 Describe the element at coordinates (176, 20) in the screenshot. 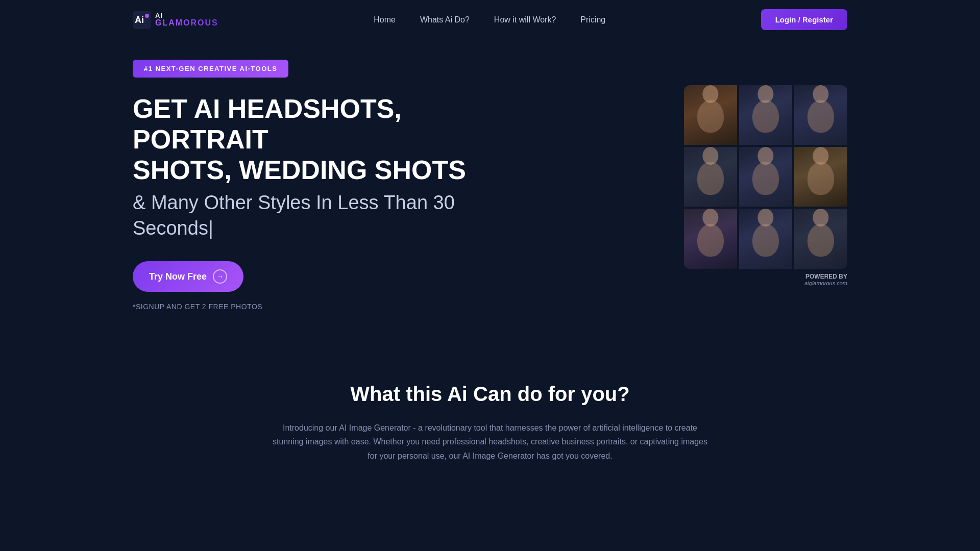

I see `logo: Ai Ai GLAMOROUS` at that location.